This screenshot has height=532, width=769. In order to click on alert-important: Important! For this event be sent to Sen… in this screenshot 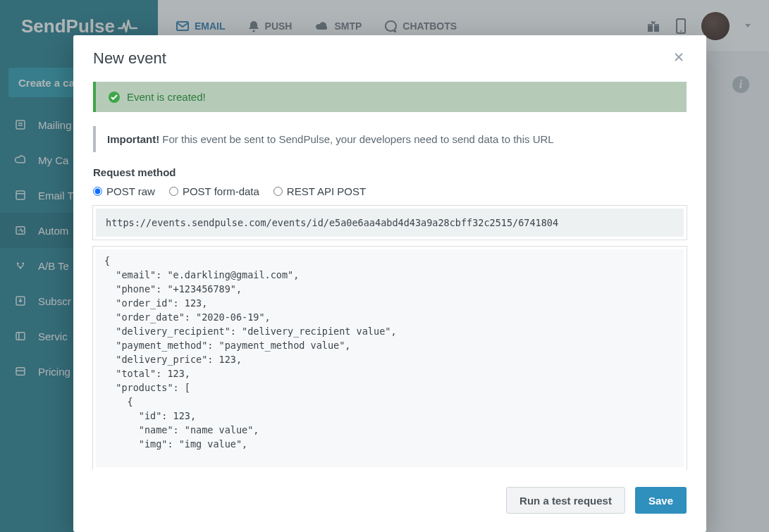, I will do `click(390, 140)`.